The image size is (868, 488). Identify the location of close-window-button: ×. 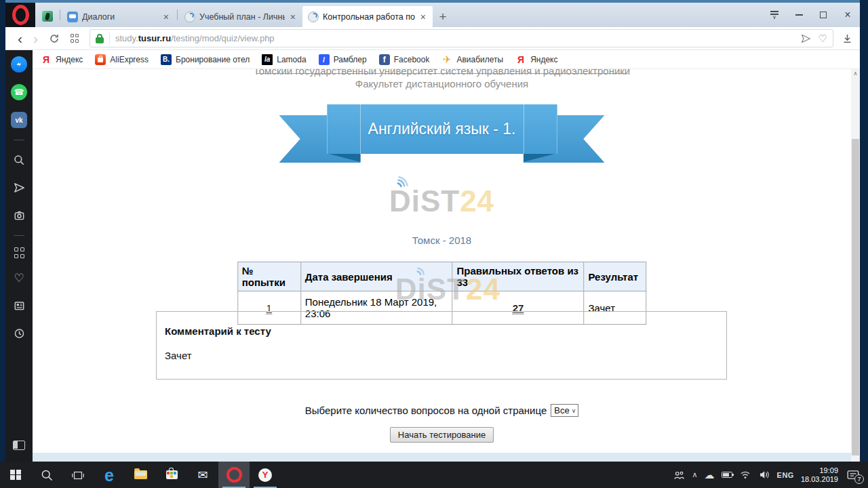
(848, 15).